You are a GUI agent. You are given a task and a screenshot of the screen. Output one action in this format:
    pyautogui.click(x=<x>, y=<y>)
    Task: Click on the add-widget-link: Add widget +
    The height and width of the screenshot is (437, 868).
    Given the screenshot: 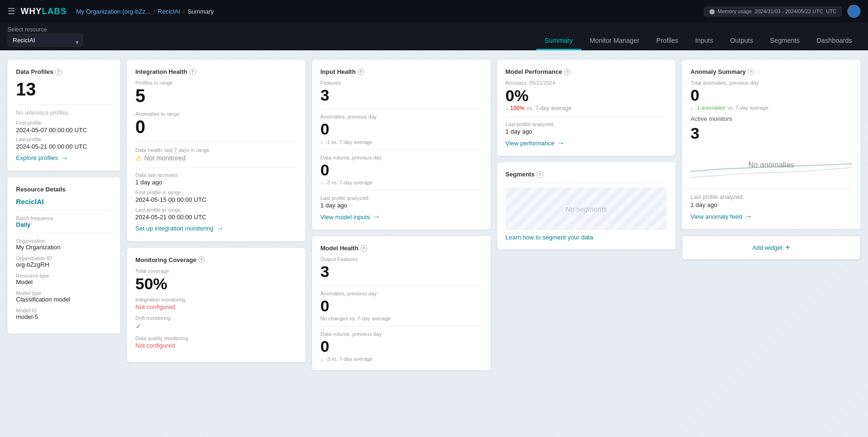 What is the action you would take?
    pyautogui.click(x=772, y=247)
    